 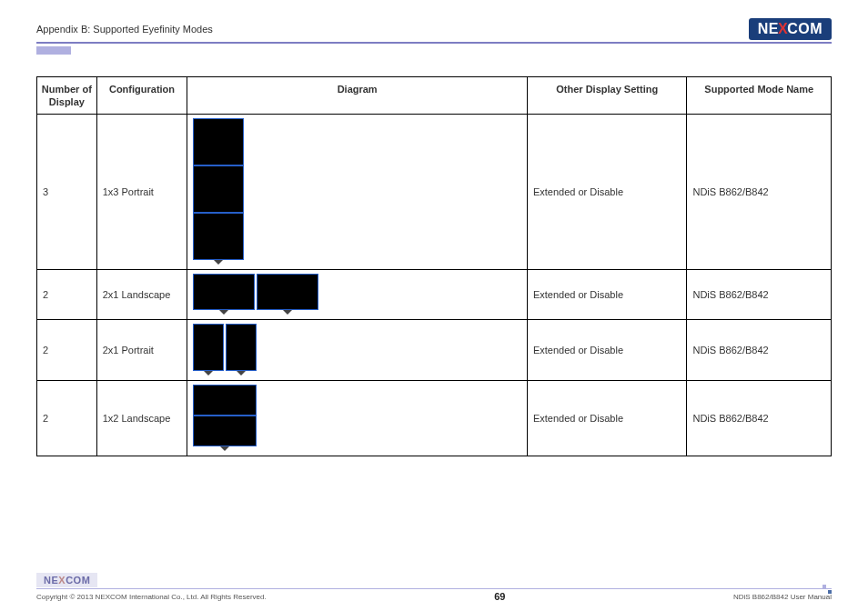 I want to click on cell-config: 1x2 Landscape, so click(x=142, y=418).